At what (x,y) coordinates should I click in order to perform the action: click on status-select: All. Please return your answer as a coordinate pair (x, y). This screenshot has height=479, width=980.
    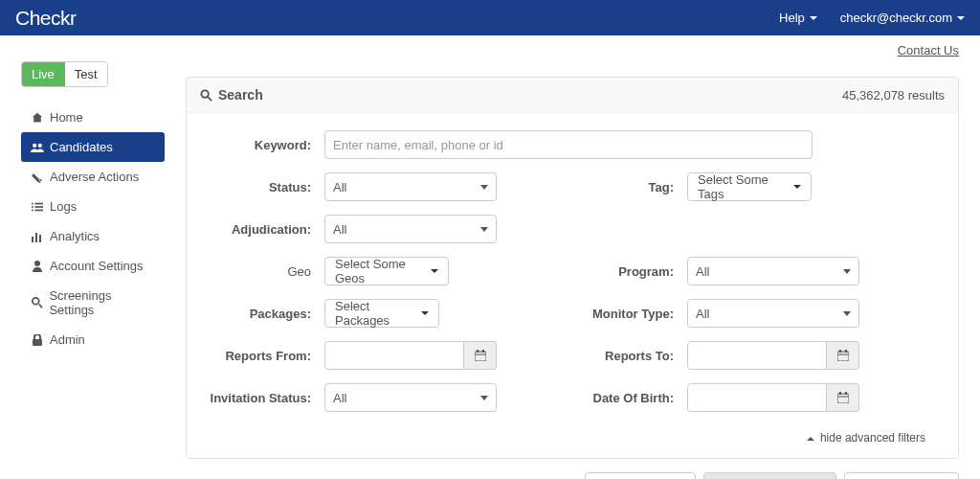
    Looking at the image, I should click on (411, 187).